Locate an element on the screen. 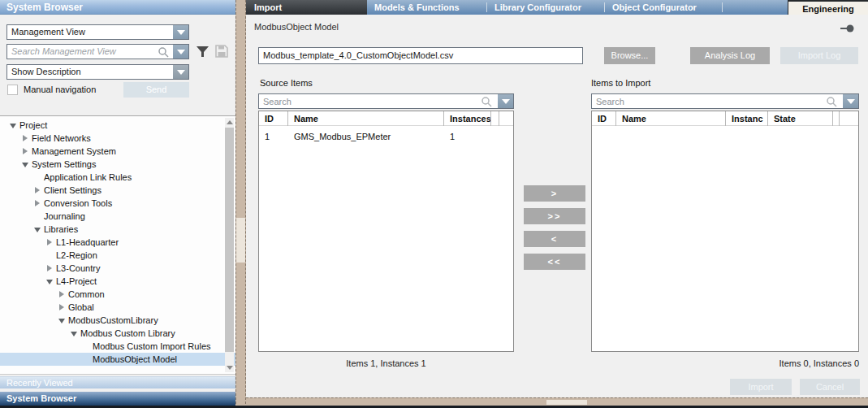 The image size is (868, 408). table-row: 1GMS_Modbus_EPMeter1 is located at coordinates (386, 137).